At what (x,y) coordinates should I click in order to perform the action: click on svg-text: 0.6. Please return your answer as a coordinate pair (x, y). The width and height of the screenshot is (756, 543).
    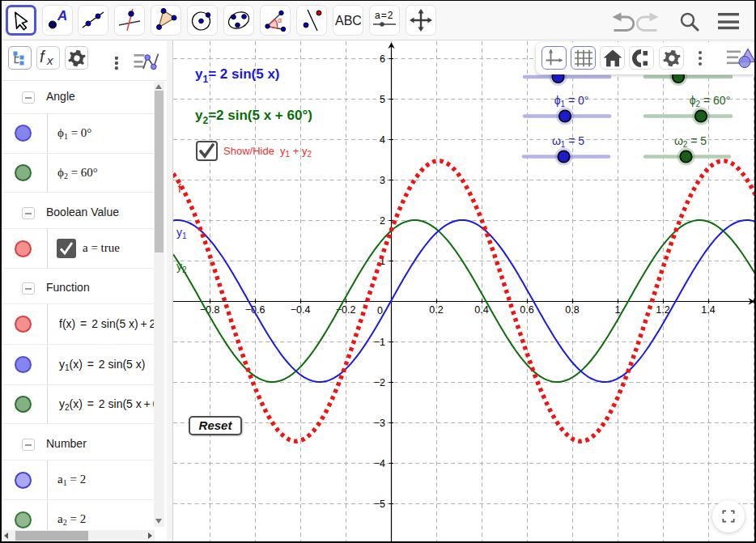
    Looking at the image, I should click on (526, 310).